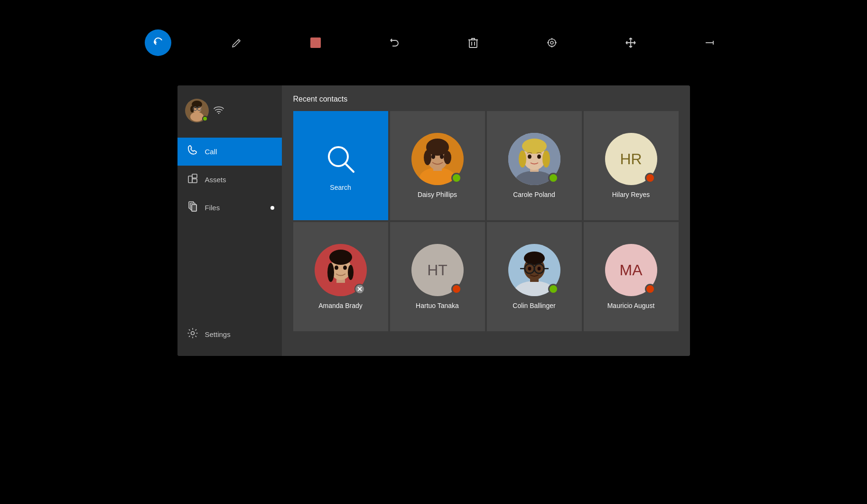 This screenshot has height=504, width=867. Describe the element at coordinates (438, 166) in the screenshot. I see `contact-card-daisy: Daisy Phillips` at that location.